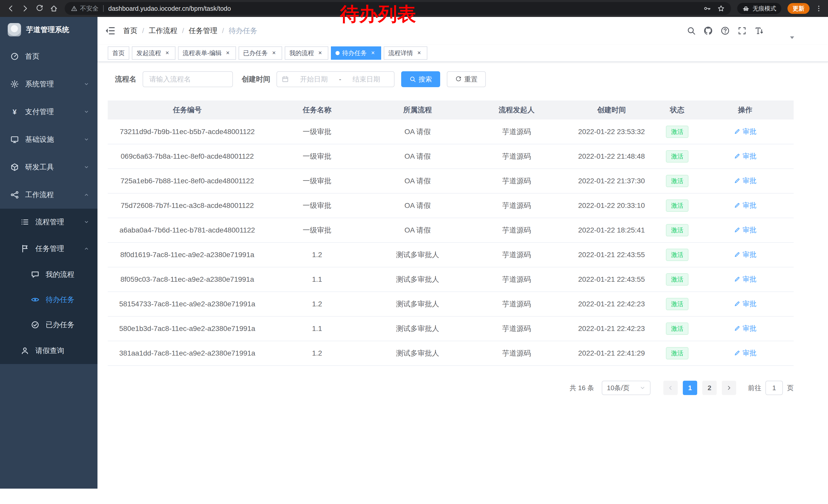  I want to click on font-size-button, so click(759, 31).